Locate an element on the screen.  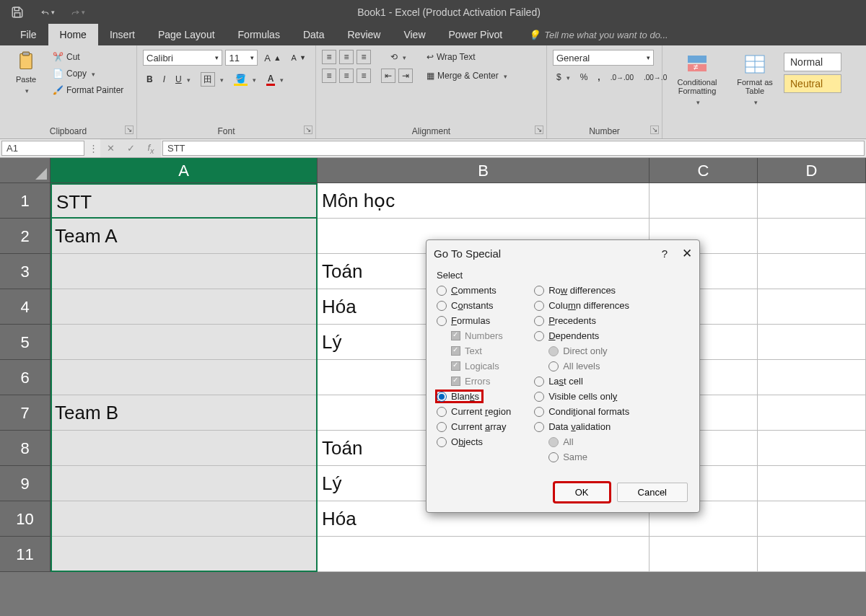
col-header-B: B is located at coordinates (484, 170).